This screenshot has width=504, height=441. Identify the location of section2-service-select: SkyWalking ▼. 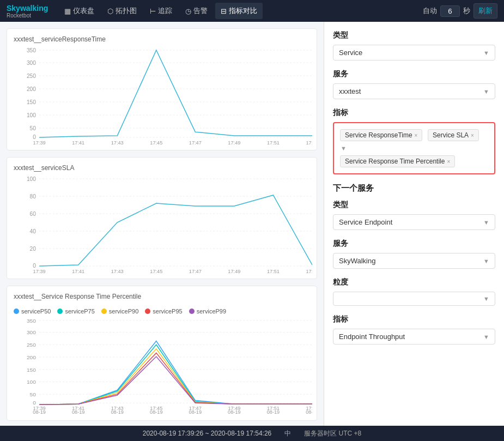
(414, 261).